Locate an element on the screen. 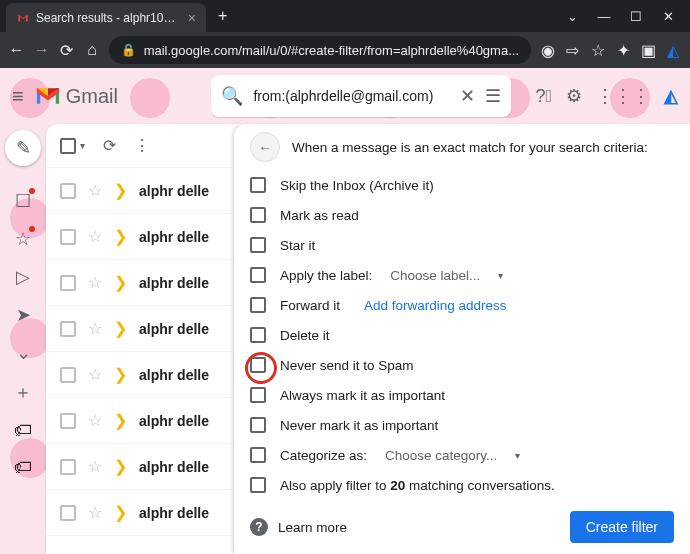 The height and width of the screenshot is (554, 690). refresh-icon: ⟳ is located at coordinates (110, 146).